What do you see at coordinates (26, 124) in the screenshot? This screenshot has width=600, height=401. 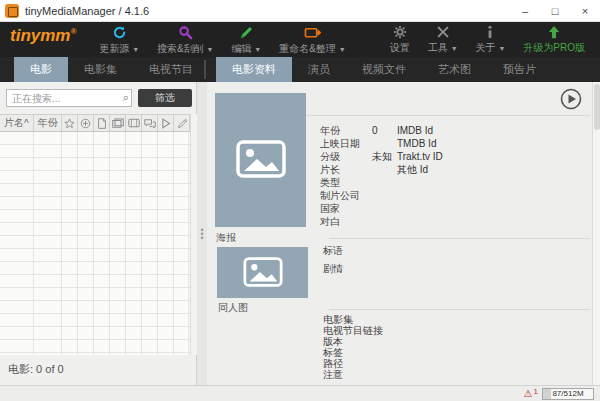 I see `sort-asc-icon: ^` at bounding box center [26, 124].